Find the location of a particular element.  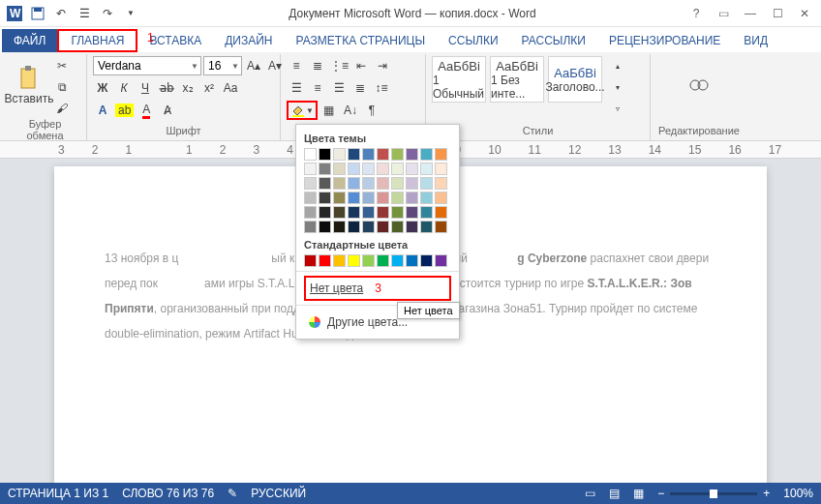

italic-button: К is located at coordinates (124, 88).